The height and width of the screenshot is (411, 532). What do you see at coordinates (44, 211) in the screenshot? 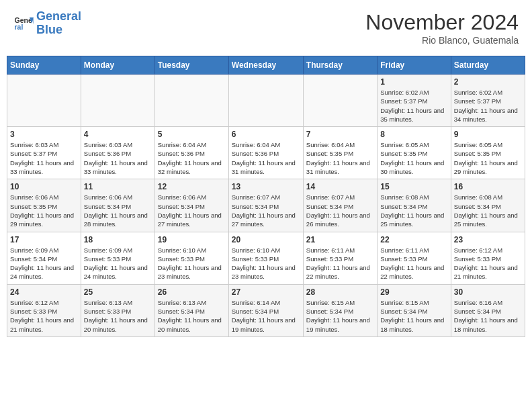
I see `day-info: Sunrise: 6:06 AM Sunset: 5:35 PM Dayligh…` at bounding box center [44, 211].